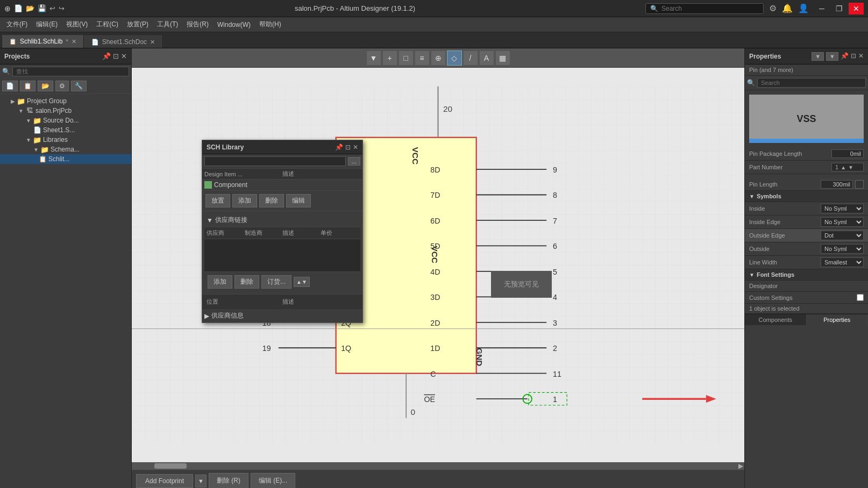 The height and width of the screenshot is (488, 868). Describe the element at coordinates (66, 111) in the screenshot. I see `tree-item-salon: ▼ 🏗 salon.PrjPcb` at that location.